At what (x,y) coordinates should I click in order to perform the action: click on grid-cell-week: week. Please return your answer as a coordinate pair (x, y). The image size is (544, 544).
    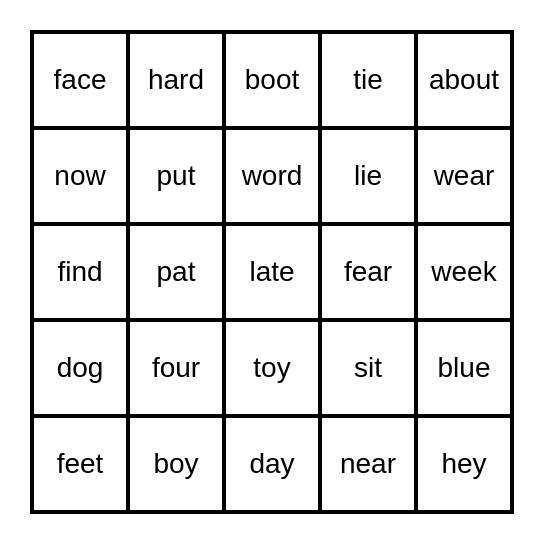
    Looking at the image, I should click on (464, 272).